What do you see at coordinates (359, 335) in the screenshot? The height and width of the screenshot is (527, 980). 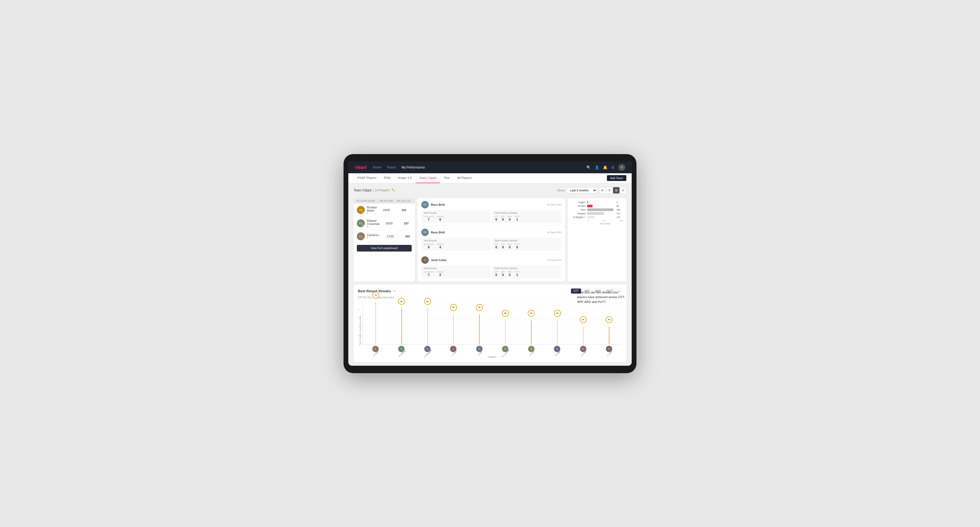 I see `y-tick: 3` at bounding box center [359, 335].